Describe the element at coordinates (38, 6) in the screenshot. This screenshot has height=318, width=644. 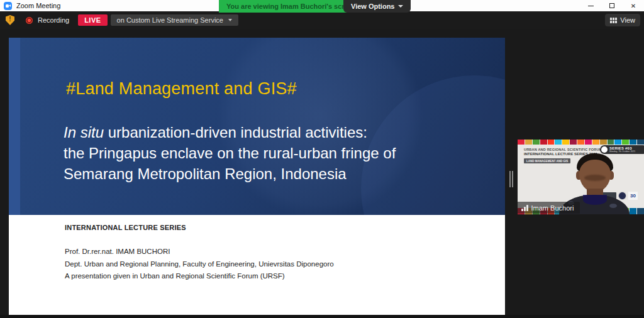
I see `window-title: Zoom Meeting` at that location.